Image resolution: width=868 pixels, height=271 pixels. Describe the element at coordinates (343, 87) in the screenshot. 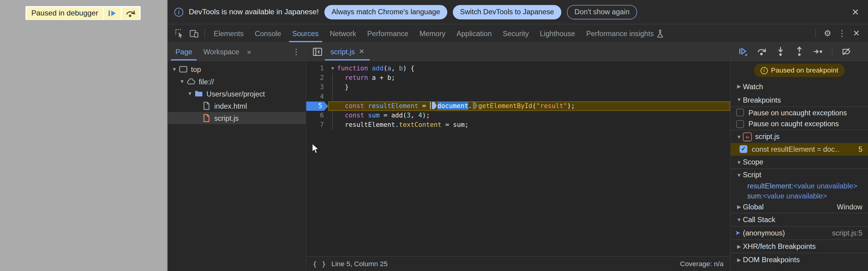

I see `code-text: }` at that location.